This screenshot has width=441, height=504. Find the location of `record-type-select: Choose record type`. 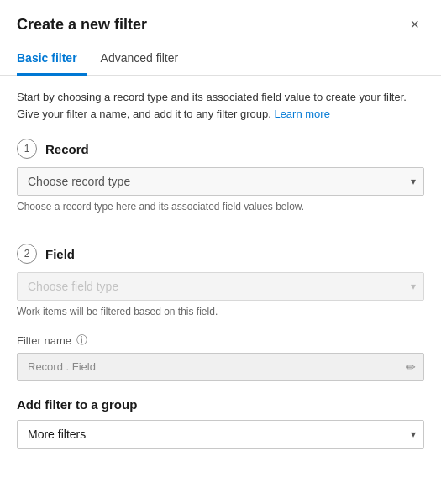

record-type-select: Choose record type is located at coordinates (220, 181).